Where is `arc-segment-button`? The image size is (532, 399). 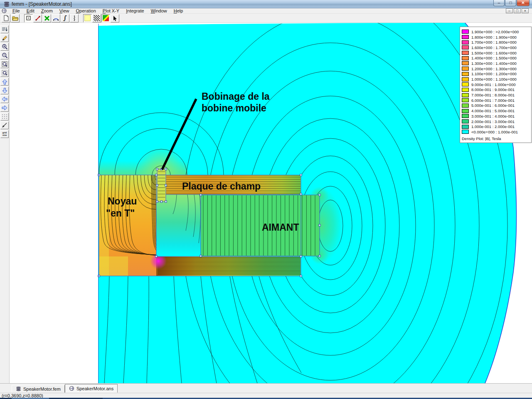 arc-segment-button is located at coordinates (56, 18).